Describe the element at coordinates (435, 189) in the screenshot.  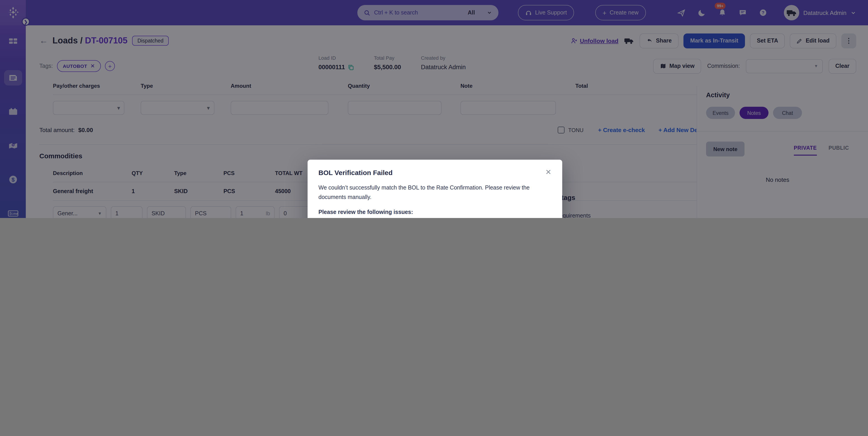
I see `bol-verification-modal: BOL Verification Failed ✕ We couldn’t su…` at that location.